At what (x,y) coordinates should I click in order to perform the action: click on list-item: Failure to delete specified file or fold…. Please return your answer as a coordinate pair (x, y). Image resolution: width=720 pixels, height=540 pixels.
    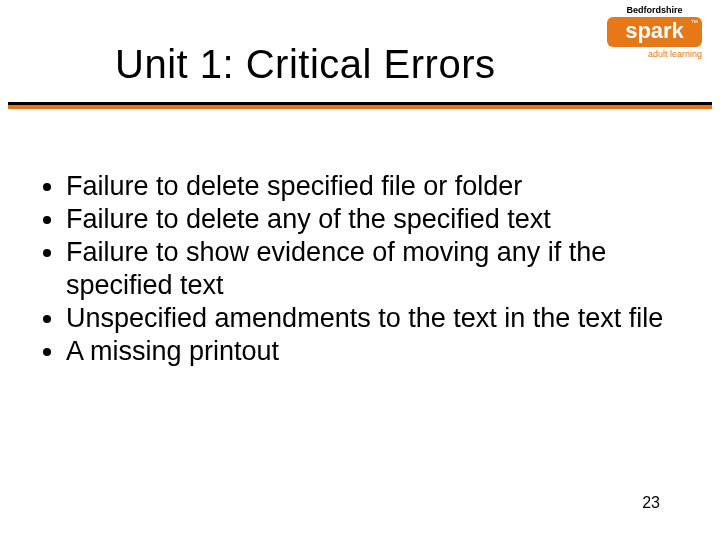
    Looking at the image, I should click on (378, 186).